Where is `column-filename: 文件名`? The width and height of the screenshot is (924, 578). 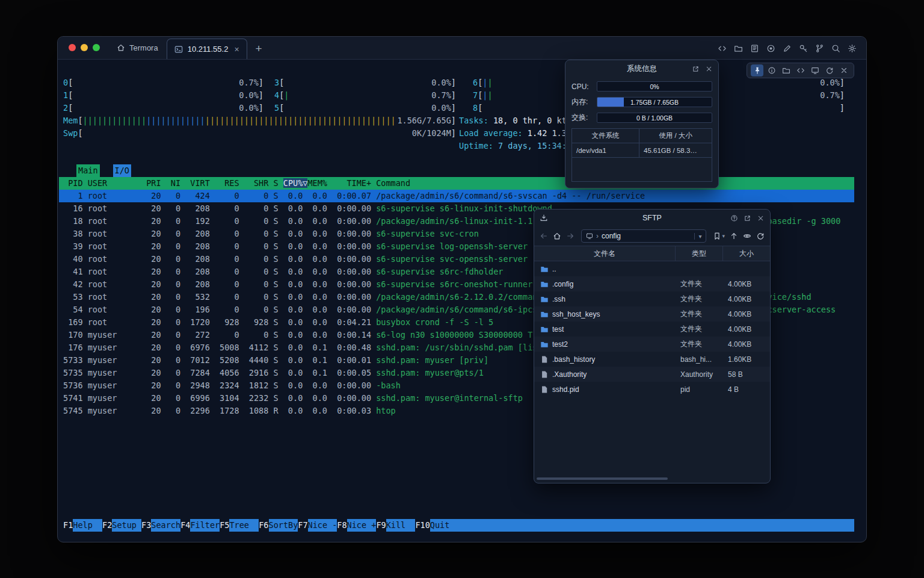 column-filename: 文件名 is located at coordinates (605, 253).